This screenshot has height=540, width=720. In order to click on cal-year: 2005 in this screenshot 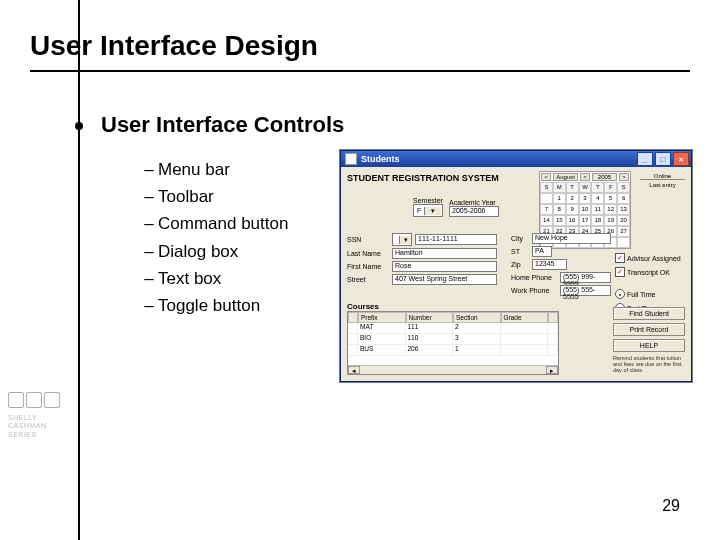, I will do `click(604, 177)`.